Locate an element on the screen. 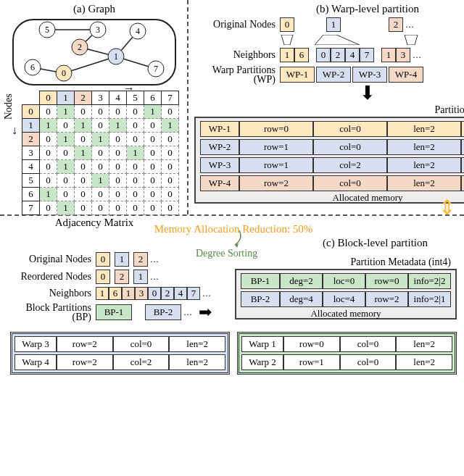  adjacency-matrix: 0 1 2 3 4 5 6 7 001000010110101001201010… is located at coordinates (100, 153).